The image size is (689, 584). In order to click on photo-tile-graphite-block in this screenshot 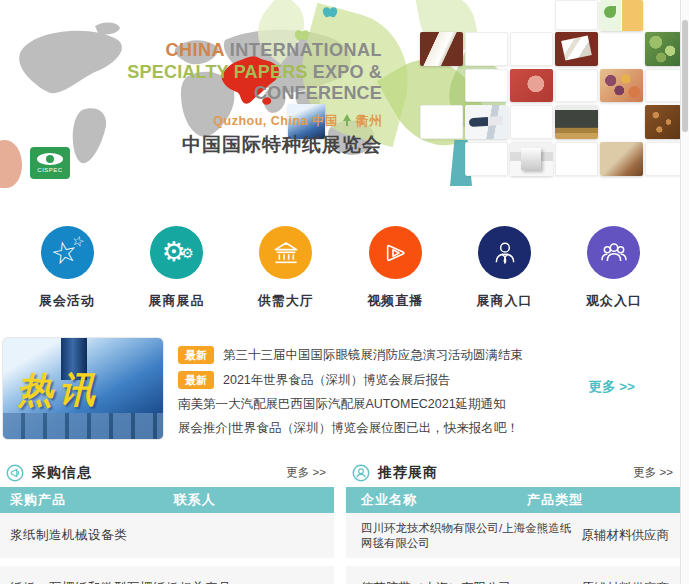, I will do `click(576, 122)`.